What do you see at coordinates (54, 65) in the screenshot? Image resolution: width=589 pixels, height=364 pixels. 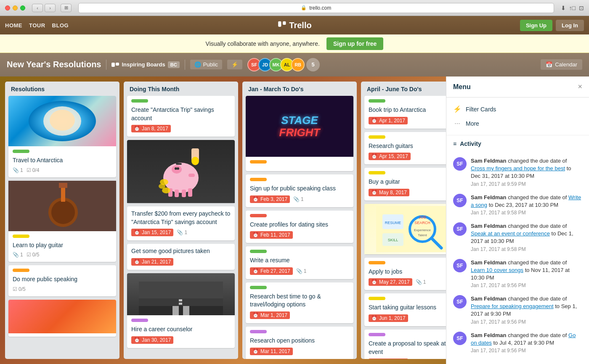 I see `board-title: New Year's Resolutions` at bounding box center [54, 65].